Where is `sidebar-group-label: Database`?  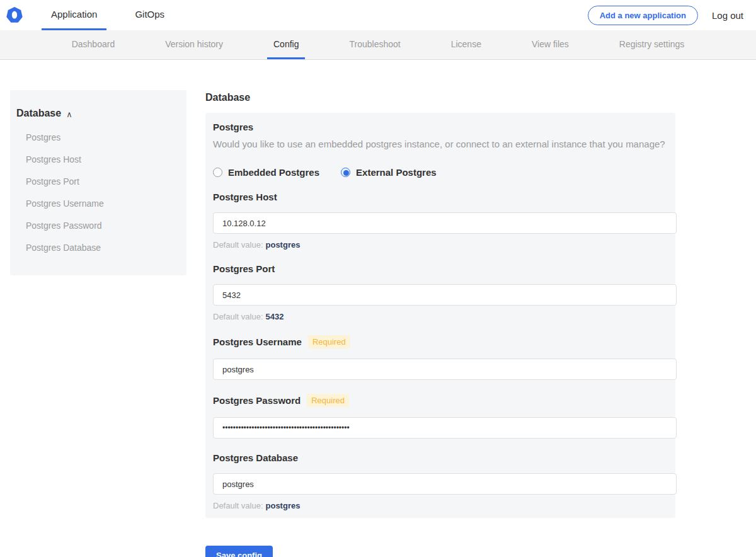 sidebar-group-label: Database is located at coordinates (39, 113).